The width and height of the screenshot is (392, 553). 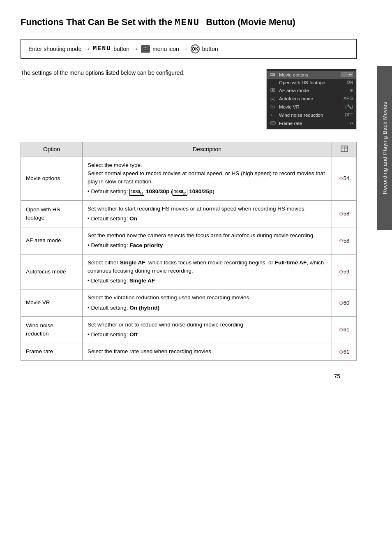 What do you see at coordinates (189, 352) in the screenshot?
I see `table-row: Frame rate Select the frame rate used wh…` at bounding box center [189, 352].